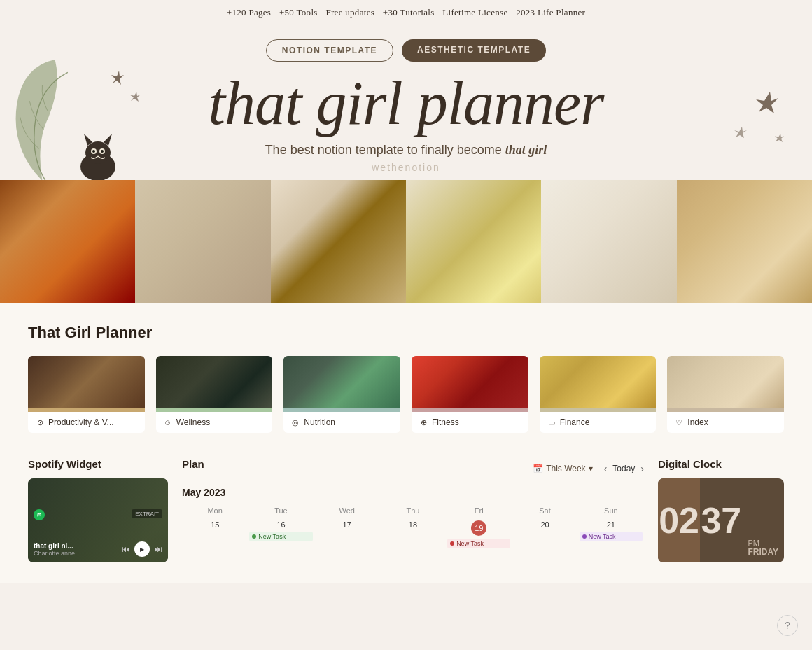 This screenshot has width=812, height=650. Describe the element at coordinates (624, 469) in the screenshot. I see `today-button: Today` at that location.